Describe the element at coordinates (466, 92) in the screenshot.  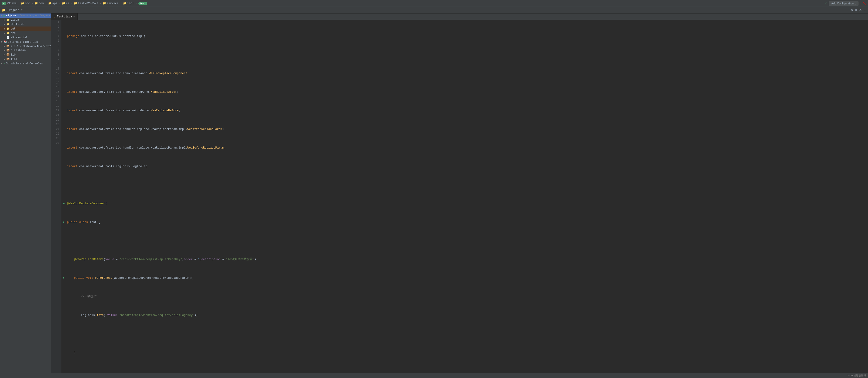
I see `code-line-4: import com.weaverboot.frame.ioc.anno.met…` at that location.